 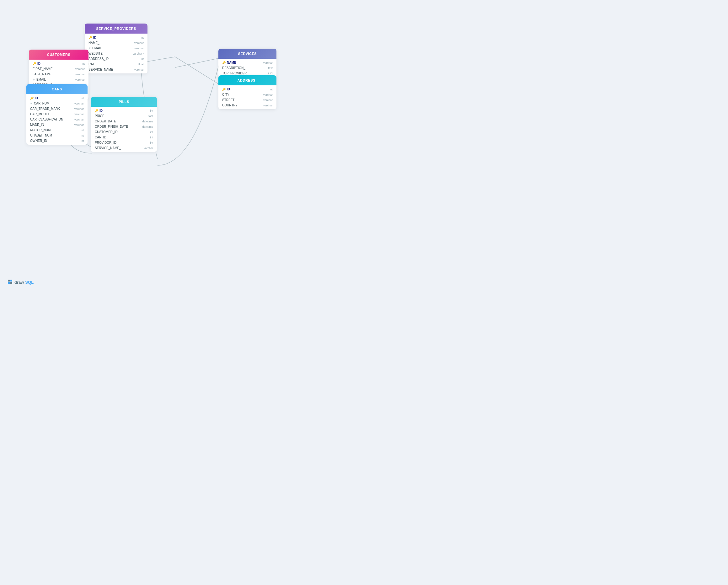 I want to click on field-name: PRICE, so click(x=122, y=116).